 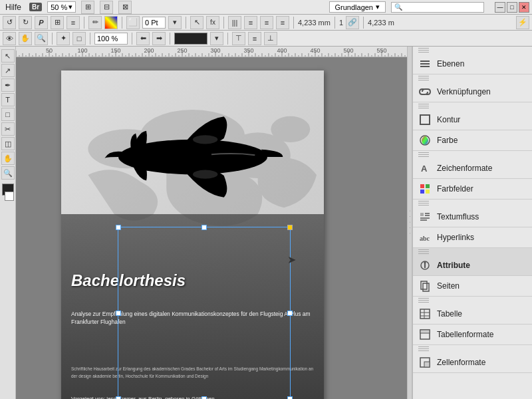 I want to click on tool-align-l: ⬅, so click(x=143, y=39).